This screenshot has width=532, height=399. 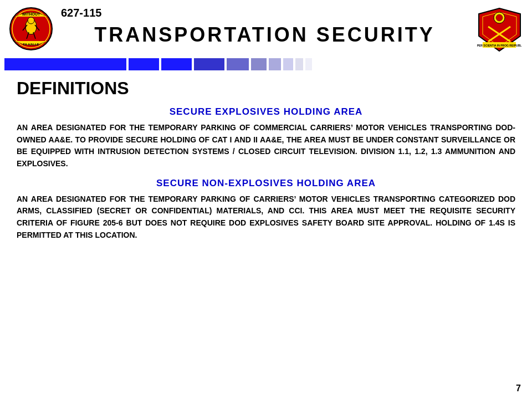 What do you see at coordinates (79, 13) in the screenshot?
I see `doc-number: 627-115` at bounding box center [79, 13].